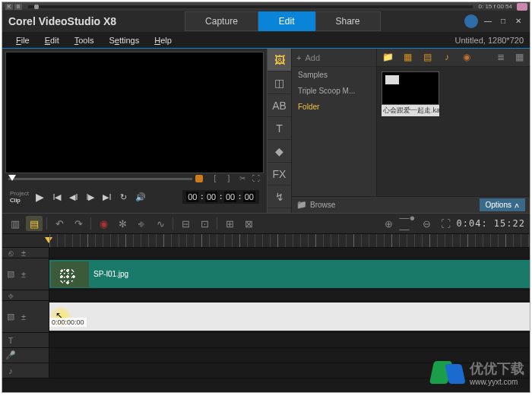  I want to click on timeline-end-time: 0:04: 15:22, so click(491, 223).